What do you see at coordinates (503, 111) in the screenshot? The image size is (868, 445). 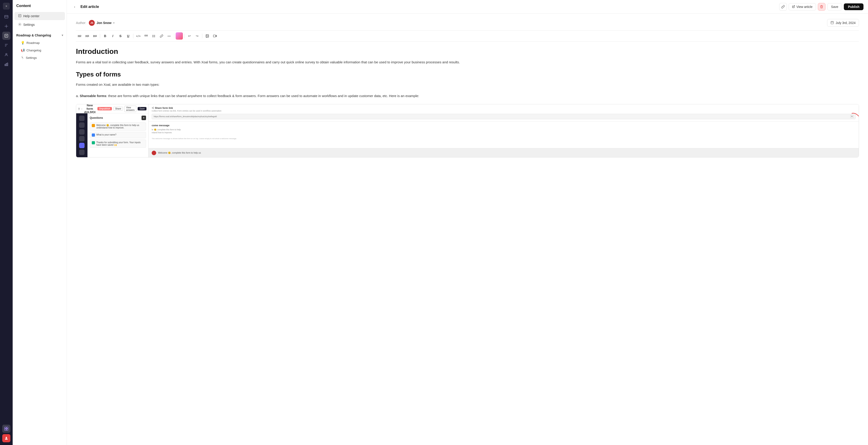 I see `mock-share-desc: Collect form entries via link. Form entr…` at bounding box center [503, 111].